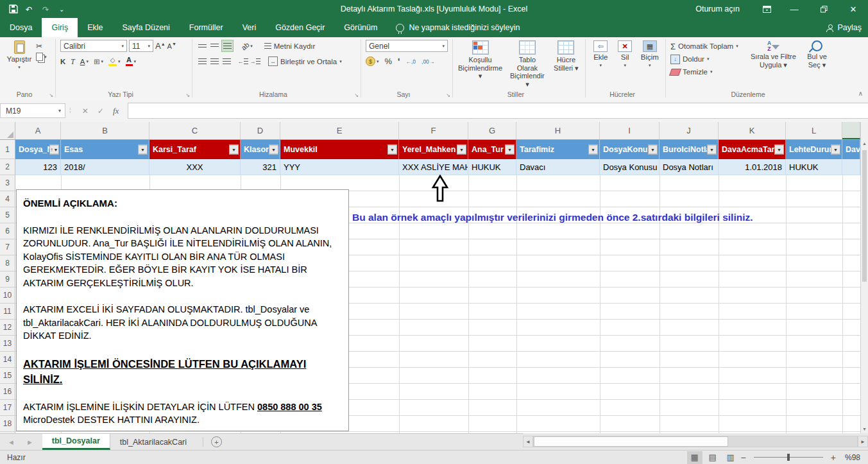 This screenshot has width=868, height=464. What do you see at coordinates (13, 9) in the screenshot?
I see `save-icon` at bounding box center [13, 9].